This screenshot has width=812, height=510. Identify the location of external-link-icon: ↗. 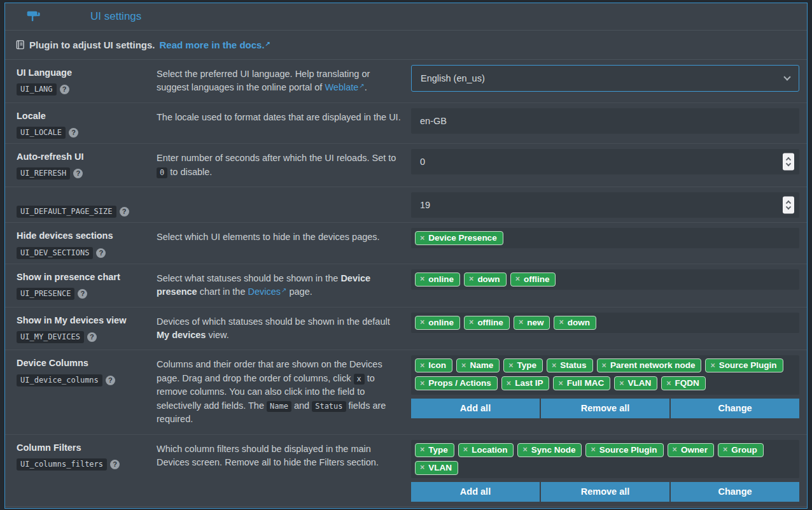
(268, 43).